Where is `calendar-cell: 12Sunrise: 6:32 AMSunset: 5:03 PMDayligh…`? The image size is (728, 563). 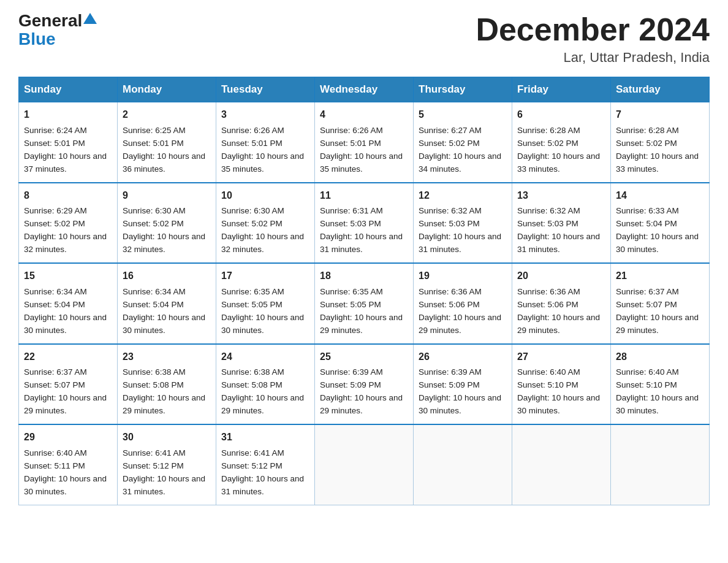
calendar-cell: 12Sunrise: 6:32 AMSunset: 5:03 PMDayligh… is located at coordinates (463, 223).